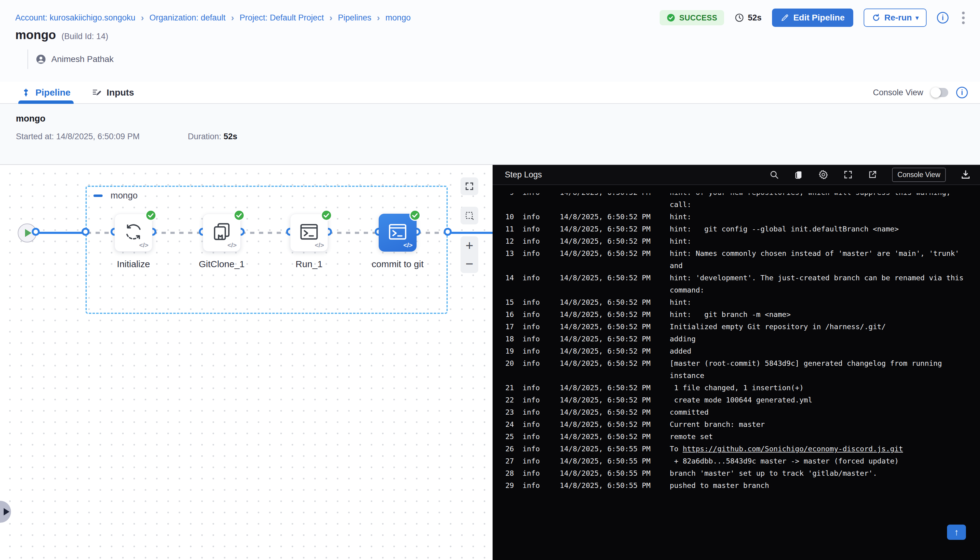  I want to click on log-download-icon, so click(965, 175).